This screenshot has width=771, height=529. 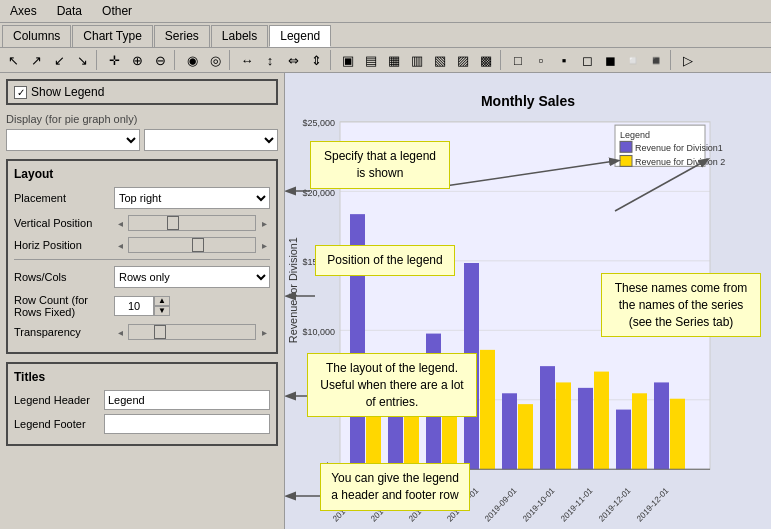 I want to click on toolbar-btn-28: ▷, so click(x=688, y=60).